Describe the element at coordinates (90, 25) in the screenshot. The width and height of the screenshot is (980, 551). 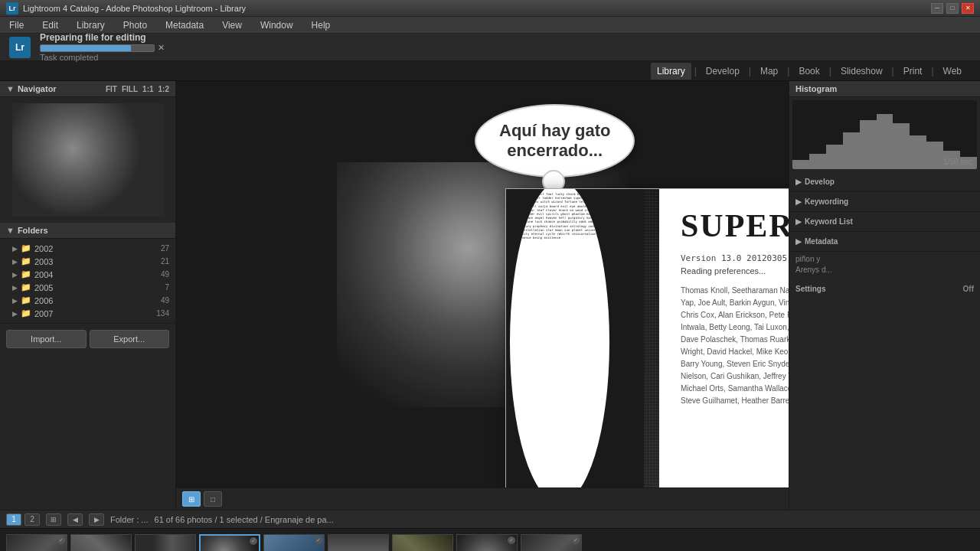
I see `menu-library: Library` at that location.